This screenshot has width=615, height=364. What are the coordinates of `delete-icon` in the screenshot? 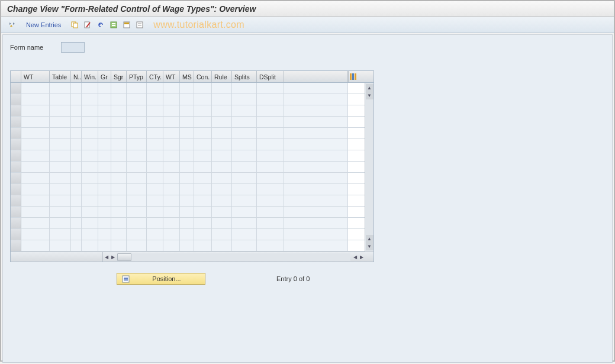 It's located at (88, 25).